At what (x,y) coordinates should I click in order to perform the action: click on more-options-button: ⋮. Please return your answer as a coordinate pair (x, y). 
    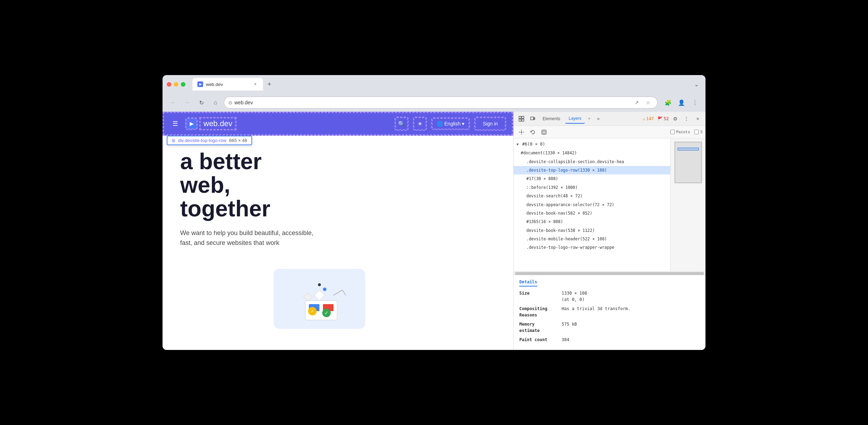
    Looking at the image, I should click on (695, 103).